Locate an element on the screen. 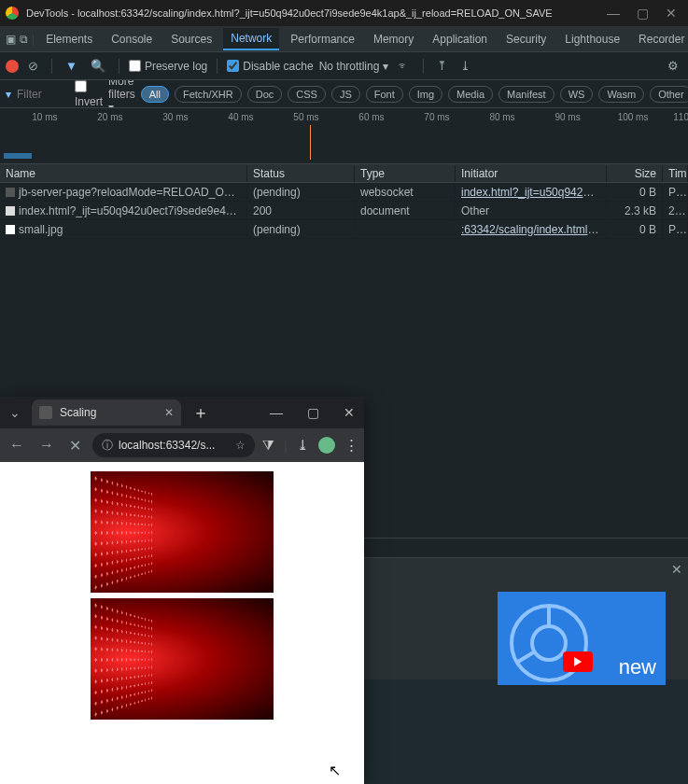  search-icon: 🔍 is located at coordinates (98, 65).